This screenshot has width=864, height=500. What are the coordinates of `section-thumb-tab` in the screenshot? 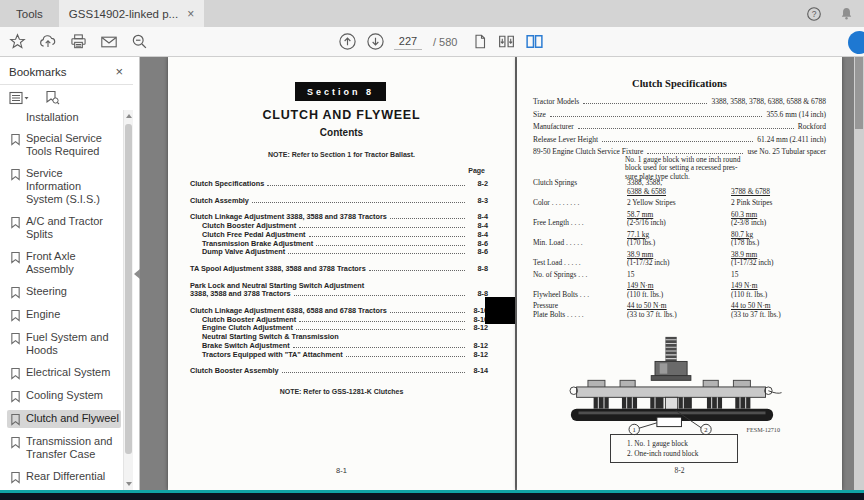 It's located at (500, 310).